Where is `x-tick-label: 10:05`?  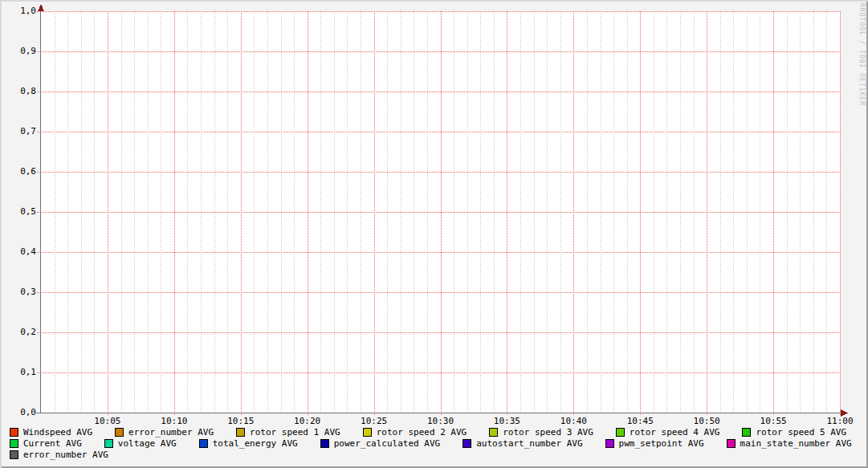 x-tick-label: 10:05 is located at coordinates (108, 421).